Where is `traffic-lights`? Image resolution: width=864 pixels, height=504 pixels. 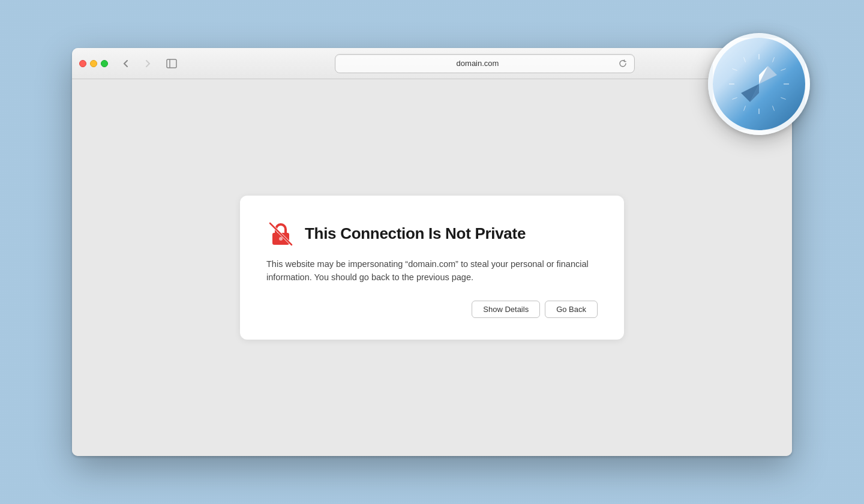 traffic-lights is located at coordinates (94, 64).